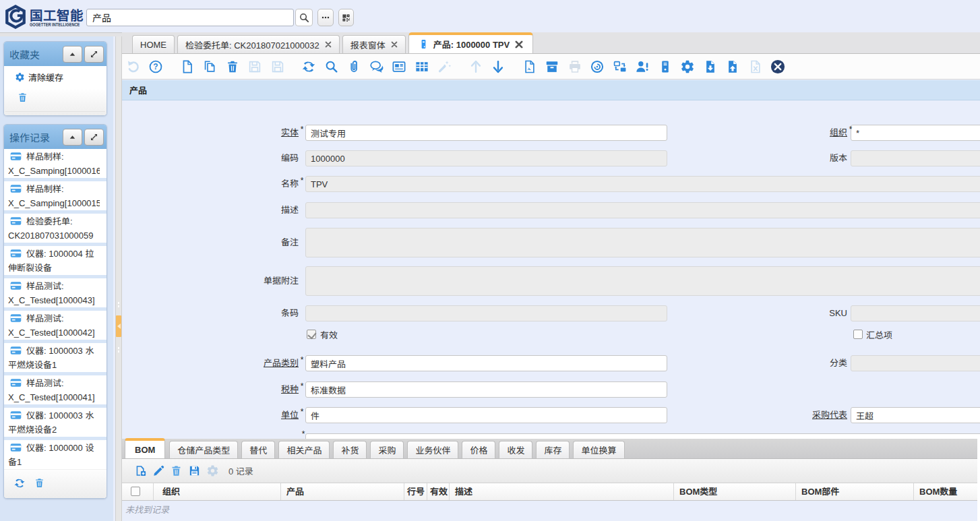 This screenshot has width=980, height=521. I want to click on field-label: 组织, so click(838, 132).